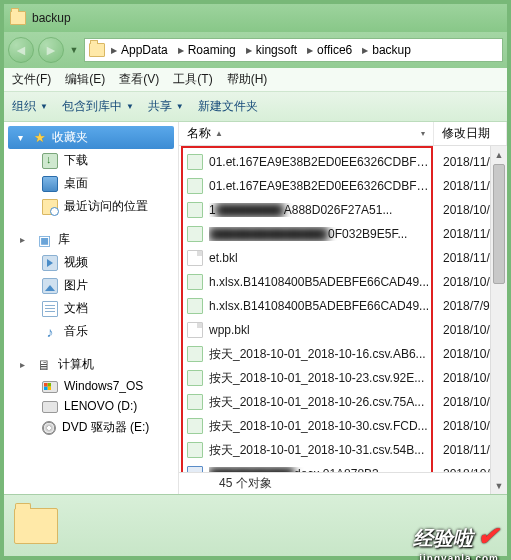 The height and width of the screenshot is (560, 511). Describe the element at coordinates (21, 50) in the screenshot. I see `back-button: ◄` at that location.